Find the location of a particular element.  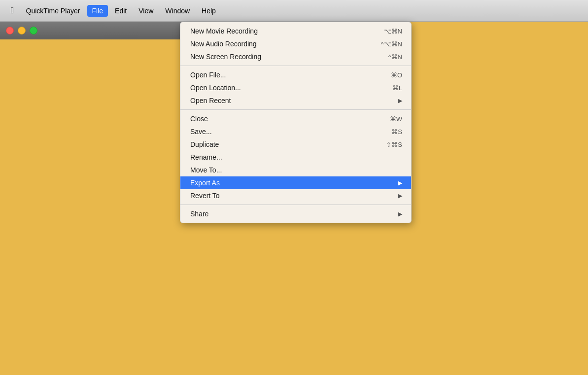

menu-item-new-screen: New Screen Recording ^⌘N is located at coordinates (296, 57).